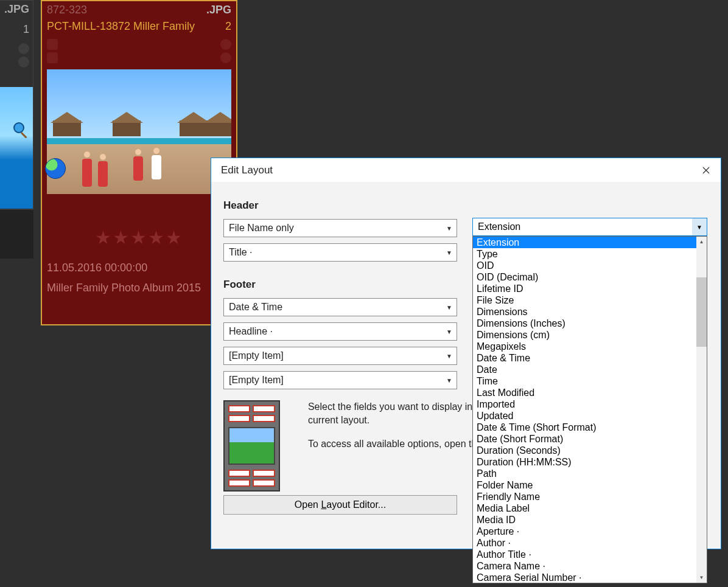 The width and height of the screenshot is (728, 587). Describe the element at coordinates (67, 10) in the screenshot. I see `file-code: 872-323` at that location.